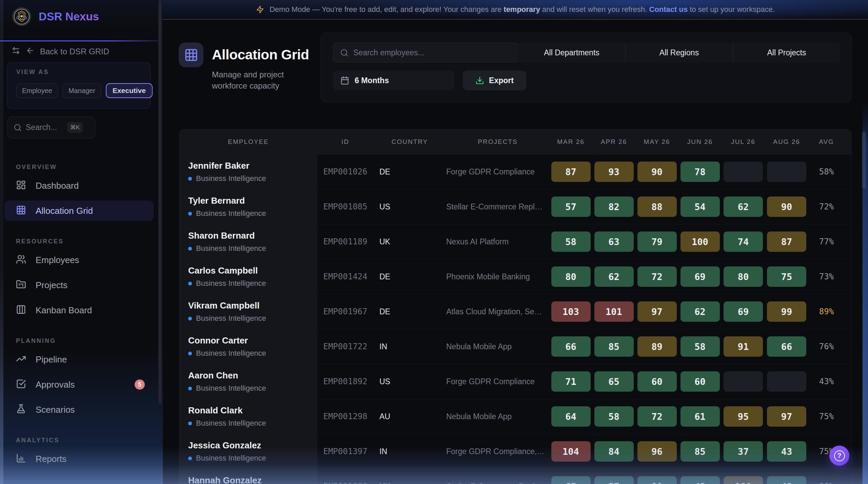 This screenshot has height=484, width=868. What do you see at coordinates (571, 312) in the screenshot?
I see `allocation-cell: 103` at bounding box center [571, 312].